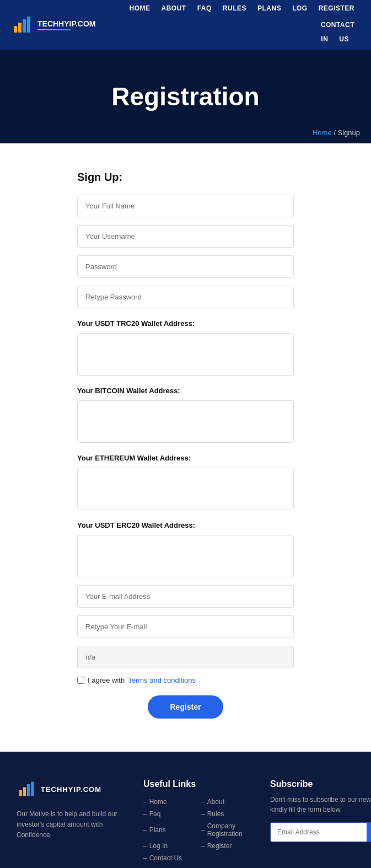 This screenshot has width=371, height=868. Describe the element at coordinates (22, 25) in the screenshot. I see `logo-icon` at that location.